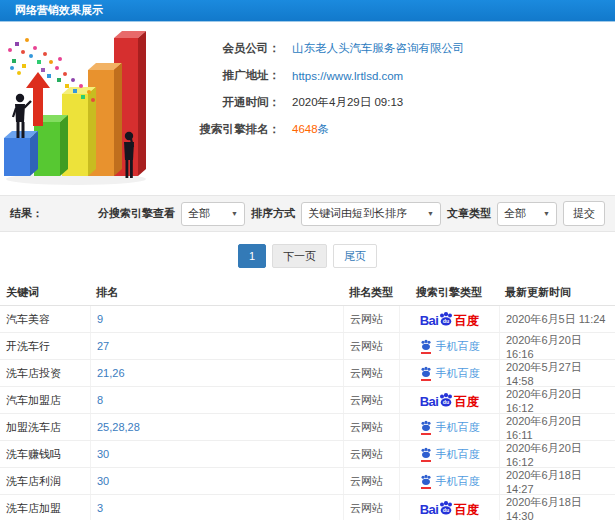 This screenshot has width=615, height=520. What do you see at coordinates (118, 427) in the screenshot?
I see `rank-link: 25,28,28` at bounding box center [118, 427].